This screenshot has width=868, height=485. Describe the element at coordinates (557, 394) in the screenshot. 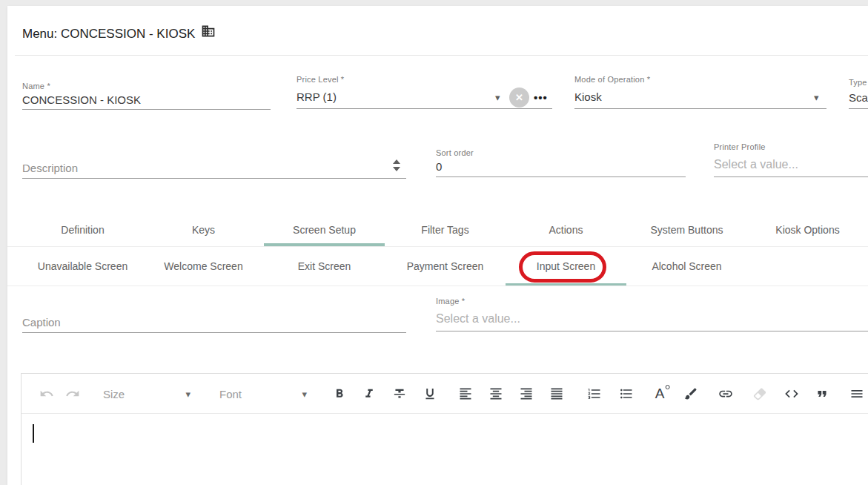

I see `align-justify-button` at that location.